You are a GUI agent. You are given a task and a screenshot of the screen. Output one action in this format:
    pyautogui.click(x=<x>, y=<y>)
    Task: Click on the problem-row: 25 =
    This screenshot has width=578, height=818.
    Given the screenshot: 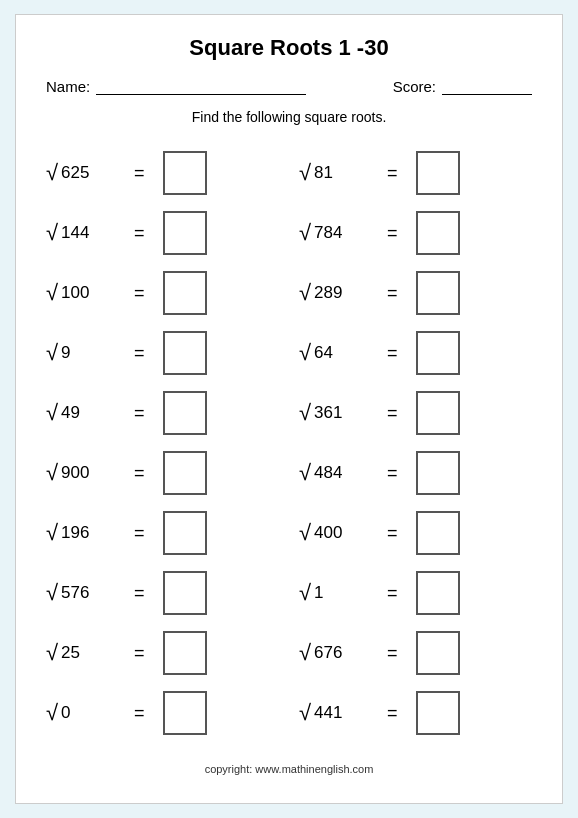 What is the action you would take?
    pyautogui.click(x=168, y=653)
    